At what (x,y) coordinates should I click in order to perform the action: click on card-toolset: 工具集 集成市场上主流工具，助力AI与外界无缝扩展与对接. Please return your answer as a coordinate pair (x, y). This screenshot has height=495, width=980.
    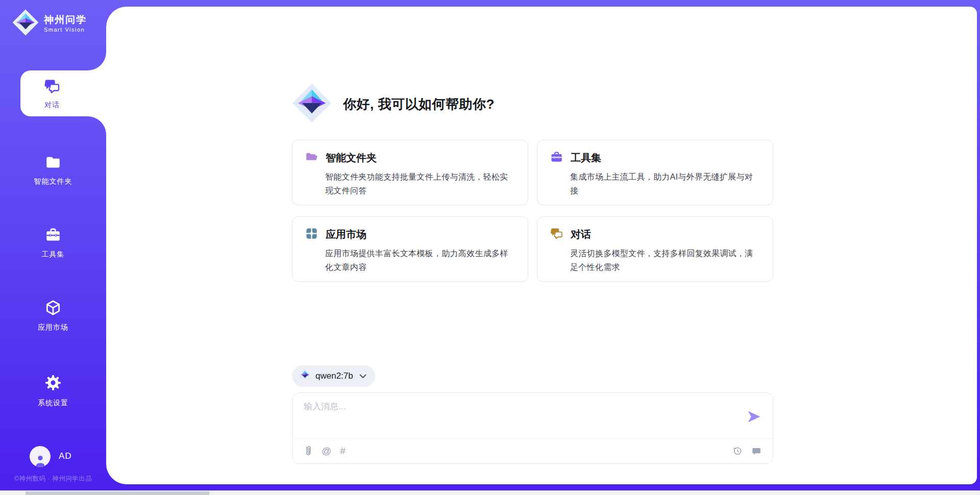
    Looking at the image, I should click on (655, 172).